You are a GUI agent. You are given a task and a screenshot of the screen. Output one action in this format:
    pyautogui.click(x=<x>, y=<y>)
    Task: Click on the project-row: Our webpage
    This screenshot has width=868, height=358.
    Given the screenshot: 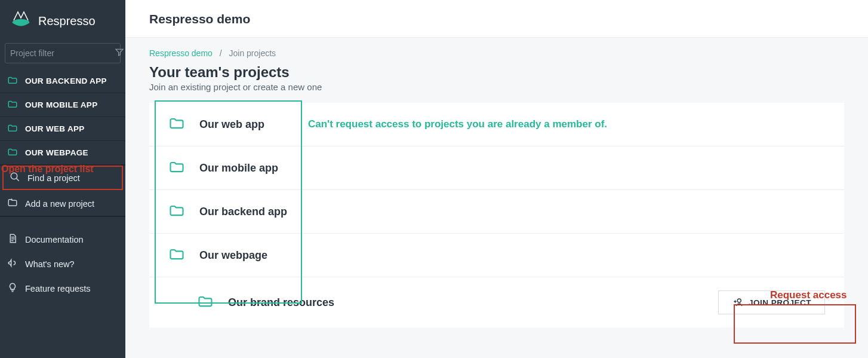 What is the action you would take?
    pyautogui.click(x=497, y=256)
    